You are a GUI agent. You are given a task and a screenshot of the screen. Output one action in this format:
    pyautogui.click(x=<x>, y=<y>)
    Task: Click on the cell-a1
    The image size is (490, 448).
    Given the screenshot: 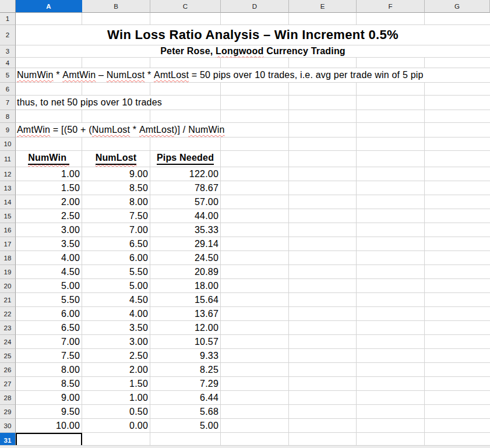 What is the action you would take?
    pyautogui.click(x=49, y=19)
    